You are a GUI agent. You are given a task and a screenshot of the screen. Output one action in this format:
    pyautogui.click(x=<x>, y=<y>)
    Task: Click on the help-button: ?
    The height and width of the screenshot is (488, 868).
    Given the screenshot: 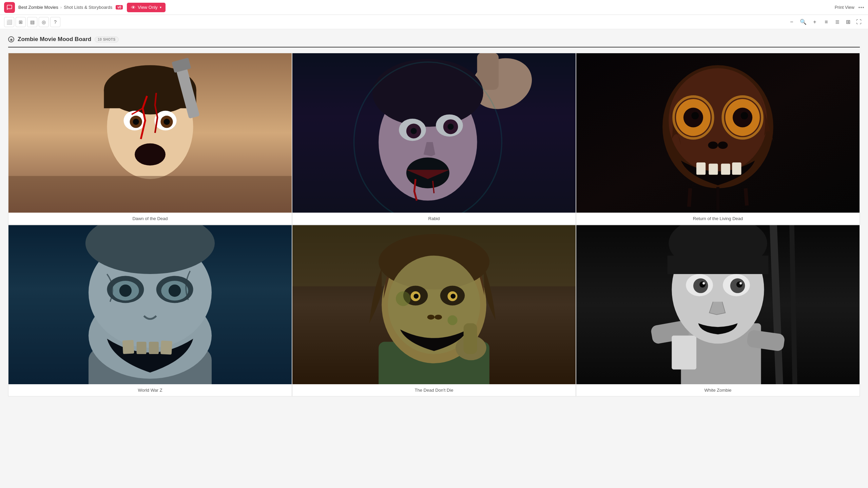 What is the action you would take?
    pyautogui.click(x=55, y=22)
    